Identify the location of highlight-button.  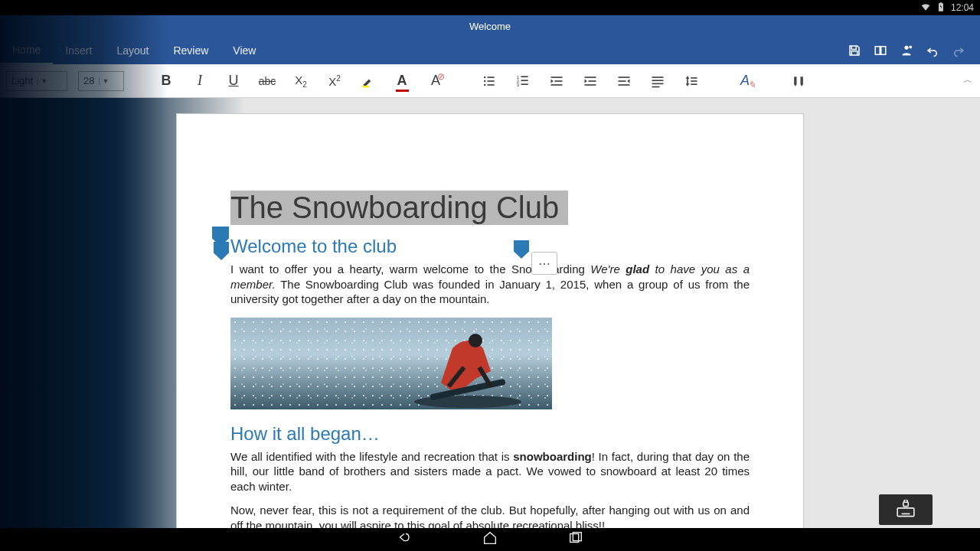
(368, 81).